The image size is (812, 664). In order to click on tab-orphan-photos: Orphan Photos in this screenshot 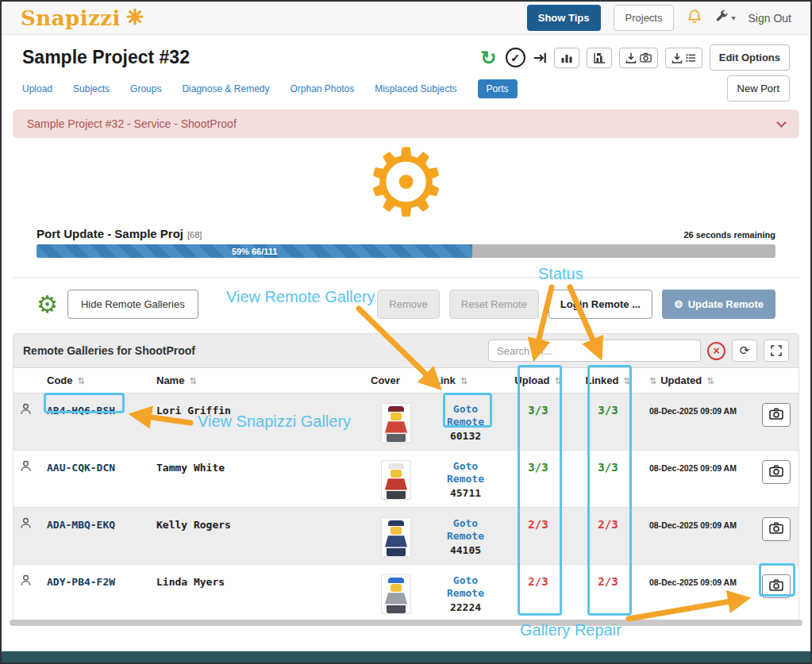, I will do `click(322, 89)`.